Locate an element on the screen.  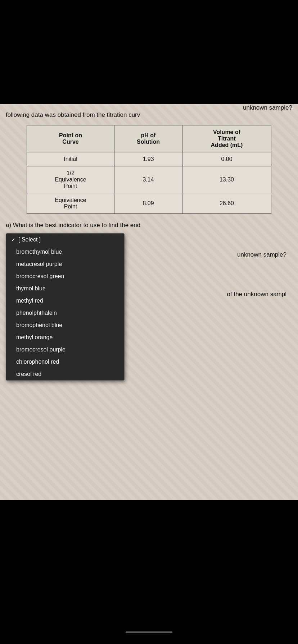
col-header-volume: Volume ofTitrantAdded (mL) is located at coordinates (227, 139).